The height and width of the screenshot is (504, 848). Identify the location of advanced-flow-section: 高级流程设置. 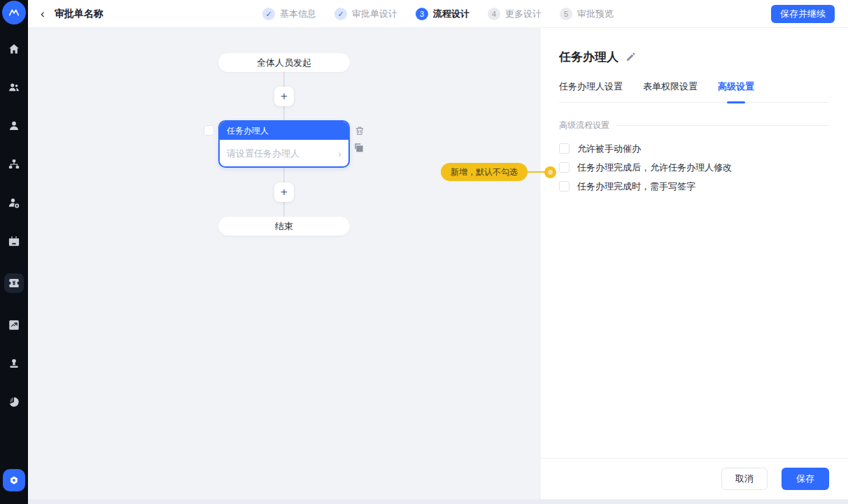
(694, 126).